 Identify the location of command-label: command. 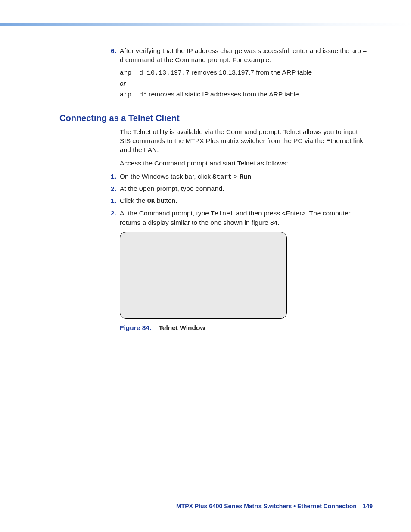
(209, 190).